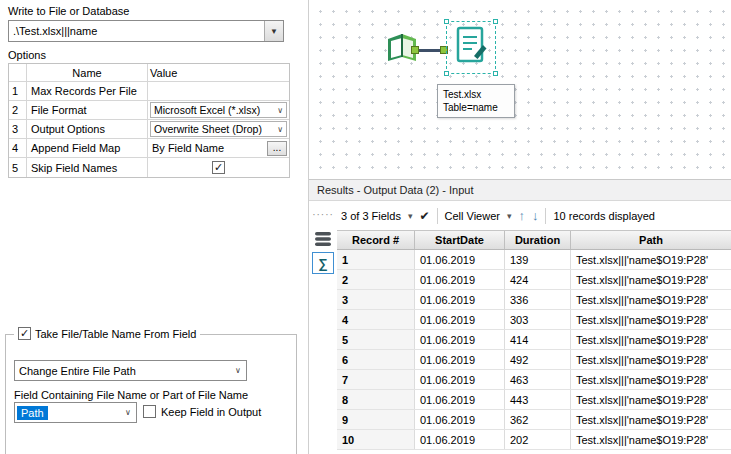 The width and height of the screenshot is (731, 454). I want to click on option-name: Append Field Map, so click(88, 148).